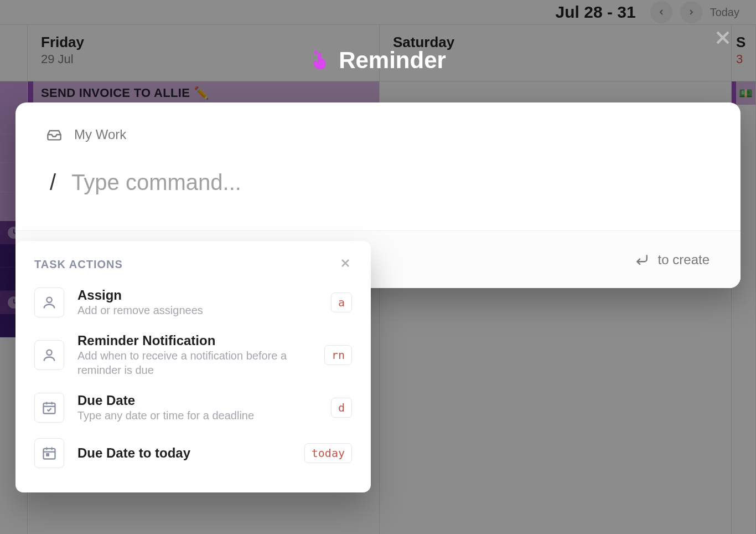  What do you see at coordinates (193, 355) in the screenshot?
I see `action-reminder-notification: Reminder Notification Add when to receiv…` at bounding box center [193, 355].